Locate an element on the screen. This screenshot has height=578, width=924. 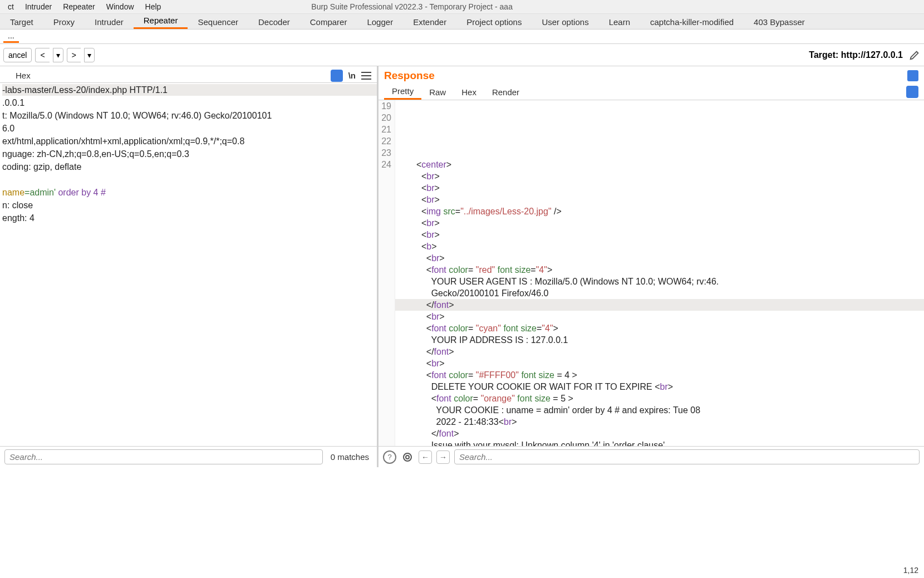
layout-toggle-icon is located at coordinates (913, 76).